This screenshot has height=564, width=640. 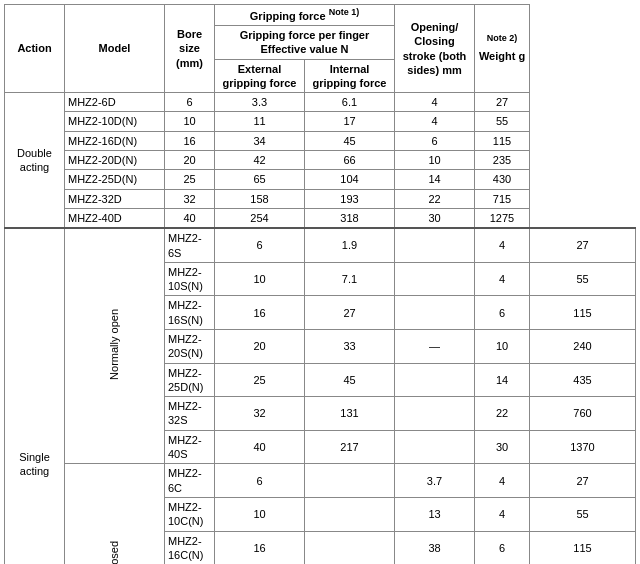 What do you see at coordinates (190, 347) in the screenshot?
I see `model-cell: MHZ2-20S(N)` at bounding box center [190, 347].